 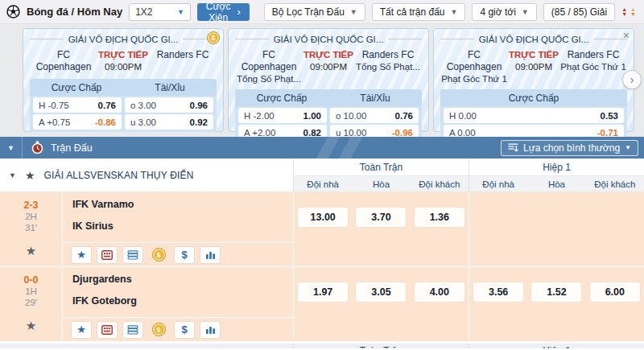 I want to click on odds-button: H -0.75 0.76, so click(x=77, y=105).